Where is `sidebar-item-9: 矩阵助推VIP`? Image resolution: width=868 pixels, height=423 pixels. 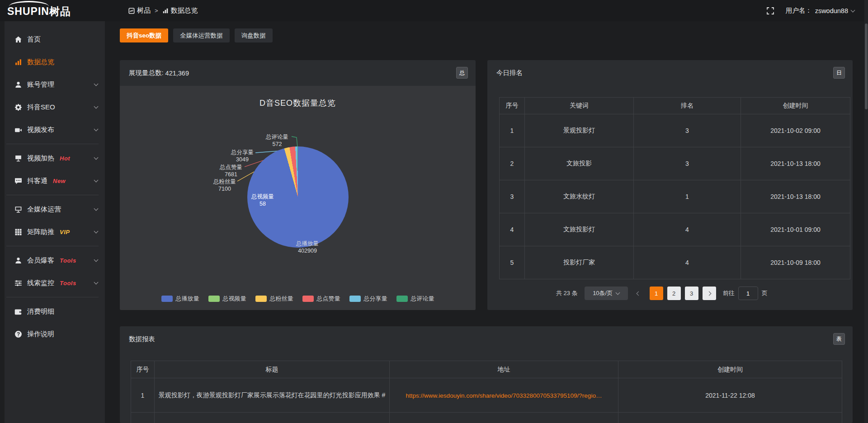
sidebar-item-9: 矩阵助推VIP is located at coordinates (52, 232).